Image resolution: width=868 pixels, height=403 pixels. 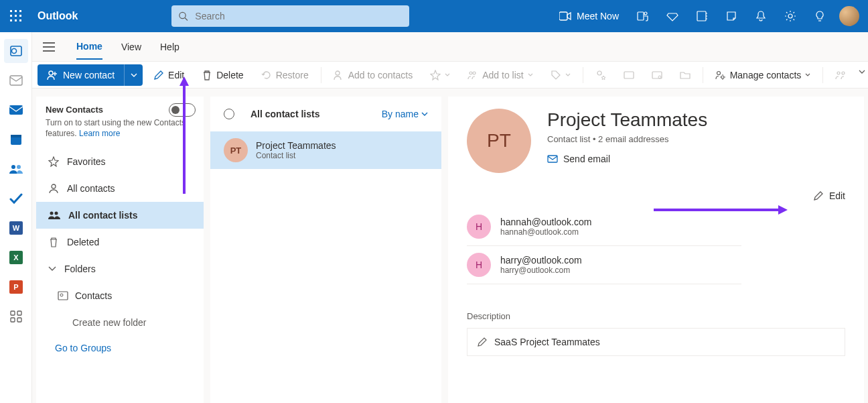 I want to click on app-people, so click(x=16, y=169).